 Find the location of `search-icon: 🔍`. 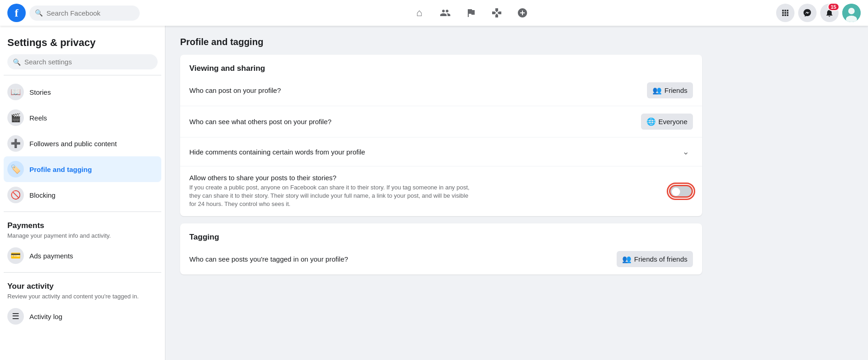

search-icon: 🔍 is located at coordinates (39, 13).